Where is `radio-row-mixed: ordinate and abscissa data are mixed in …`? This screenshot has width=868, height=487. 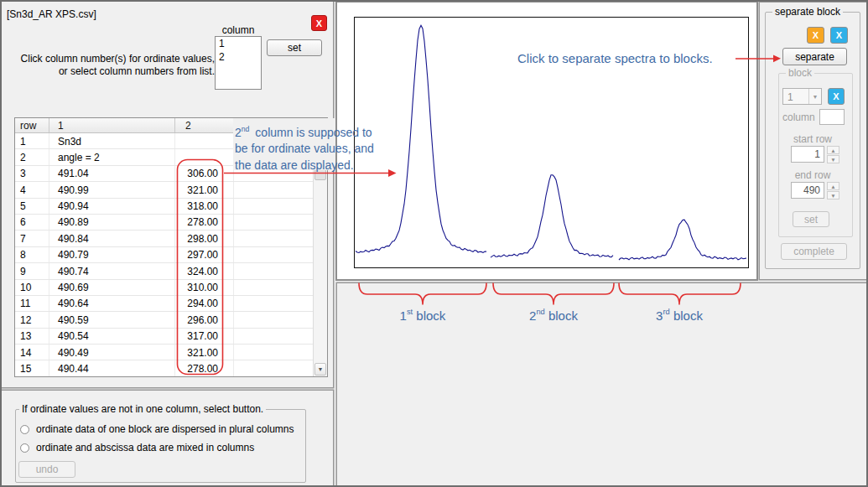 radio-row-mixed: ordinate and abscissa data are mixed in … is located at coordinates (138, 448).